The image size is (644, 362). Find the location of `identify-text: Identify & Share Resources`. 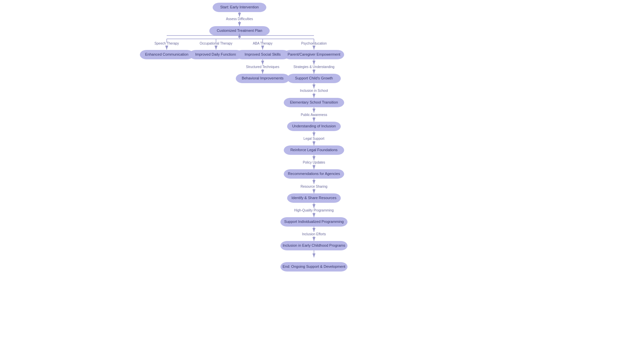

identify-text: Identify & Share Resources is located at coordinates (314, 198).